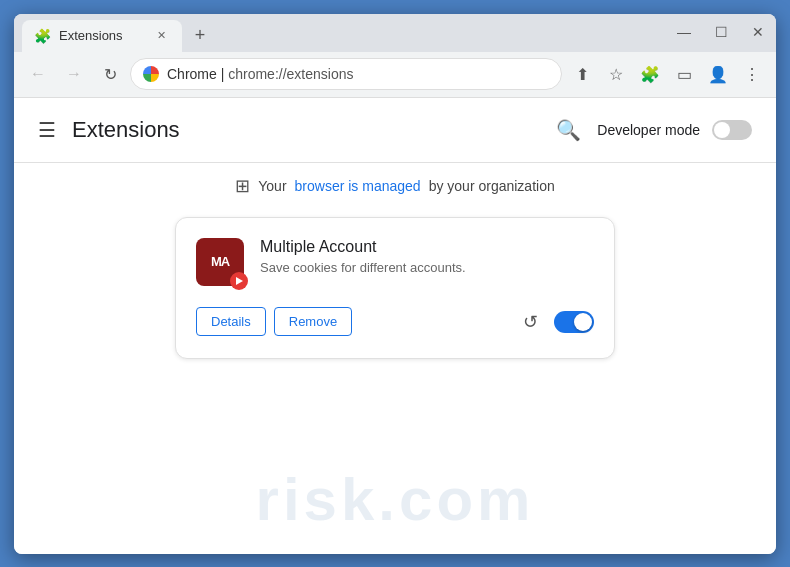 The width and height of the screenshot is (790, 567). Describe the element at coordinates (684, 32) in the screenshot. I see `minimize-button: —` at that location.